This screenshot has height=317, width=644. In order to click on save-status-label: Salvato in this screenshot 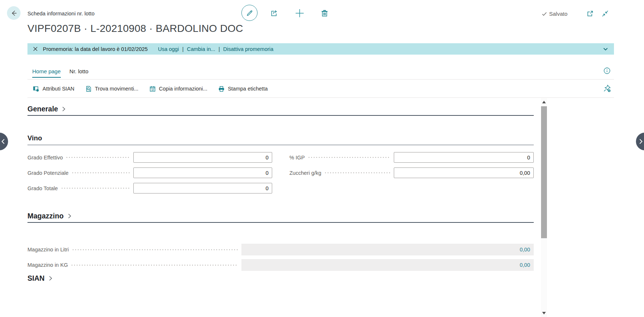, I will do `click(558, 14)`.